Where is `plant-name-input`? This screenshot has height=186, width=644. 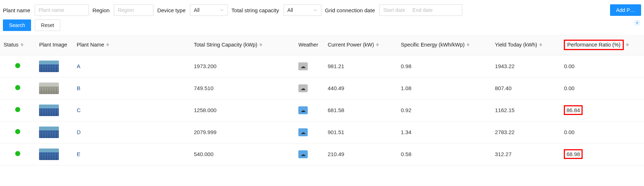 plant-name-input is located at coordinates (62, 10).